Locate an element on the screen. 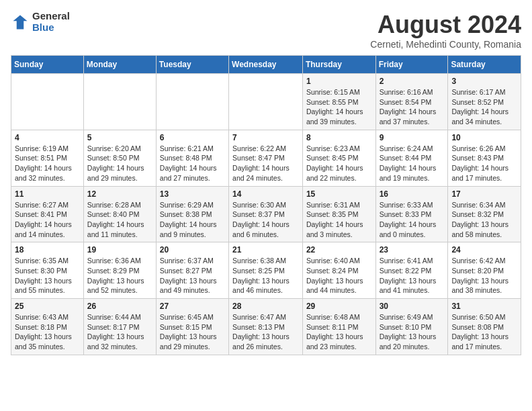 The image size is (532, 411). day-number: 9 is located at coordinates (412, 138).